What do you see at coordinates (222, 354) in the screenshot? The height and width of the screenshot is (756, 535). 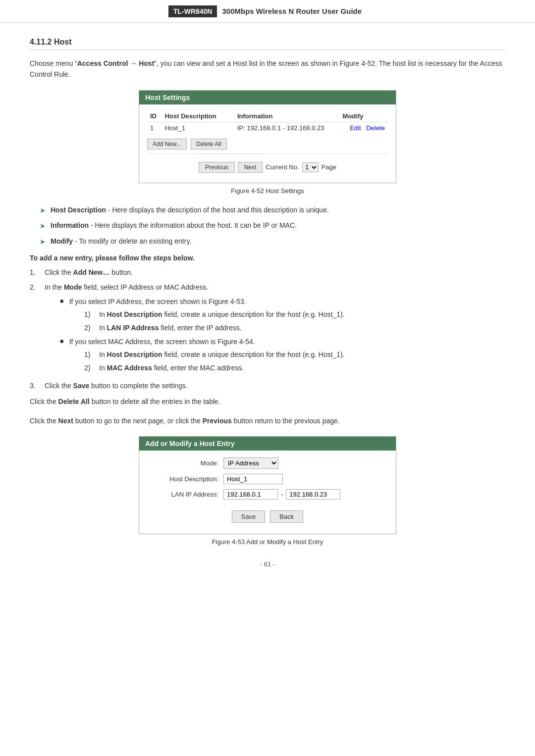 I see `sub-num-mac-1-text: In Host Description field, create a uniq…` at bounding box center [222, 354].